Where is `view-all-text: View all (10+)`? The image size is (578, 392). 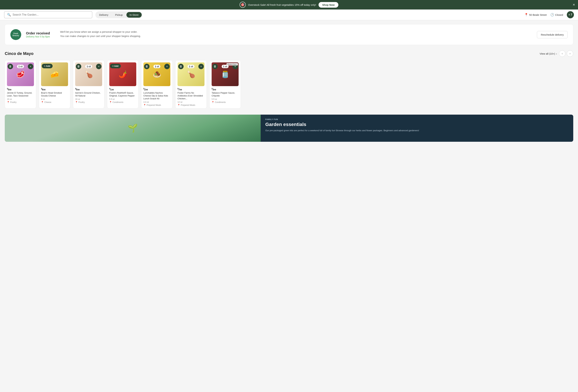
view-all-text: View all (10+) is located at coordinates (547, 54).